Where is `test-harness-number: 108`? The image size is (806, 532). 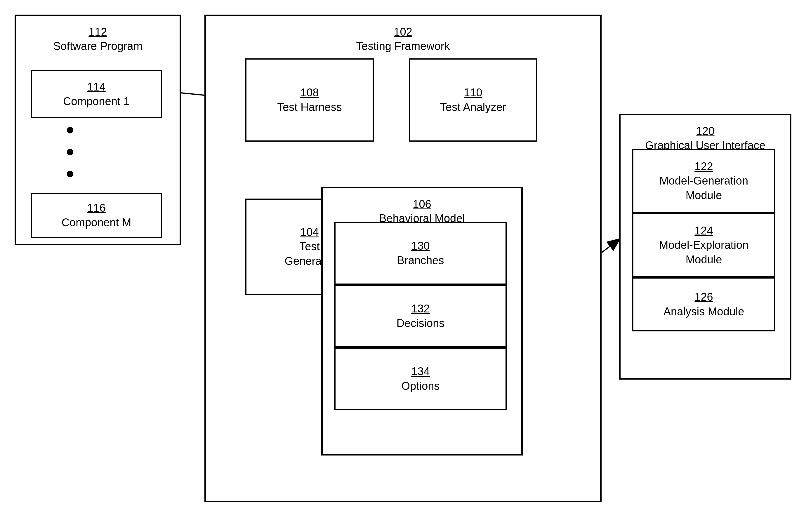
test-harness-number: 108 is located at coordinates (310, 93).